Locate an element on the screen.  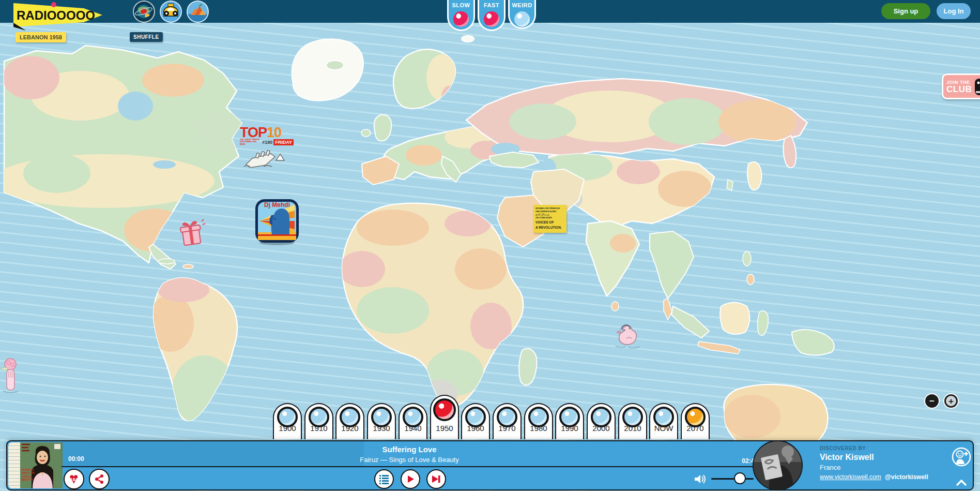
logo-text: RADIOOOOO is located at coordinates (56, 16).